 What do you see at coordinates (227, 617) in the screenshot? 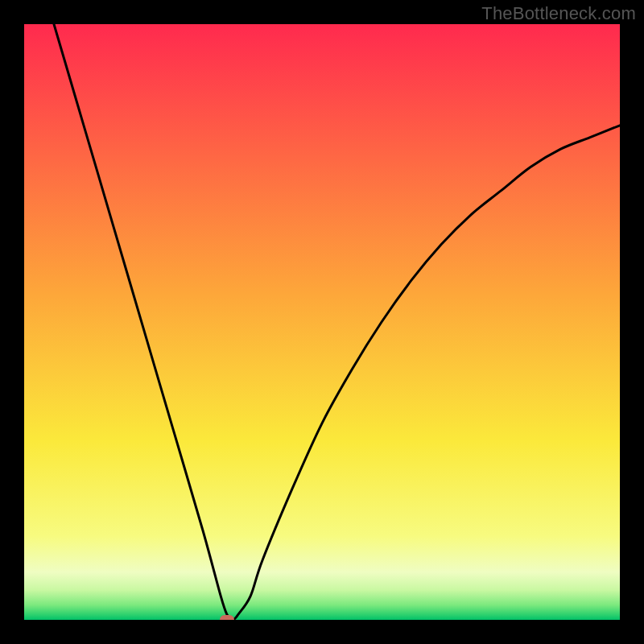
I see `optimal-point-marker` at bounding box center [227, 617].